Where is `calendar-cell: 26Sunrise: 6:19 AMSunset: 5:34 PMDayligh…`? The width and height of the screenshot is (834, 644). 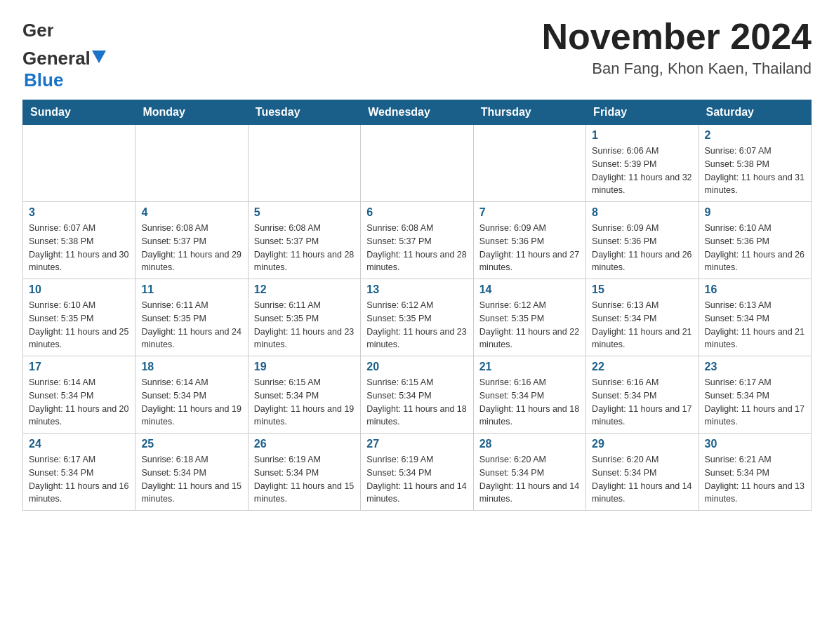 calendar-cell: 26Sunrise: 6:19 AMSunset: 5:34 PMDayligh… is located at coordinates (304, 472).